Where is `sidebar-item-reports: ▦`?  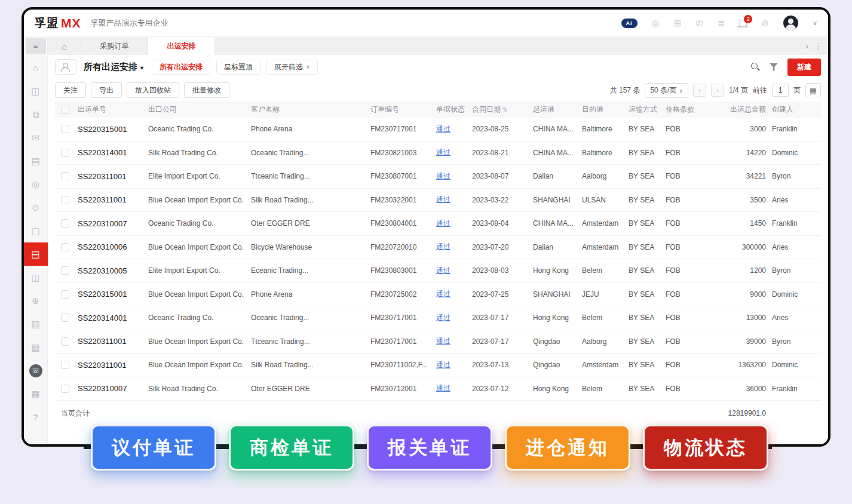 sidebar-item-reports: ▦ is located at coordinates (36, 348).